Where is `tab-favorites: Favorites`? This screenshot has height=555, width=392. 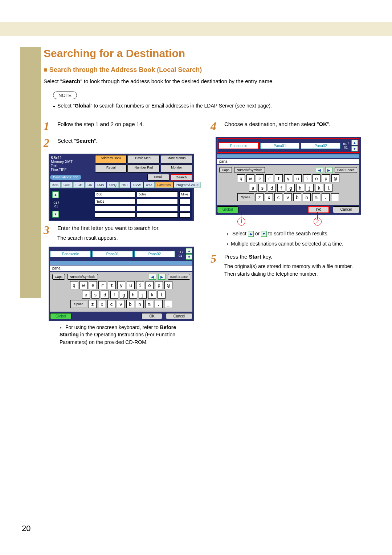
tab-favorites: Favorites is located at coordinates (164, 185).